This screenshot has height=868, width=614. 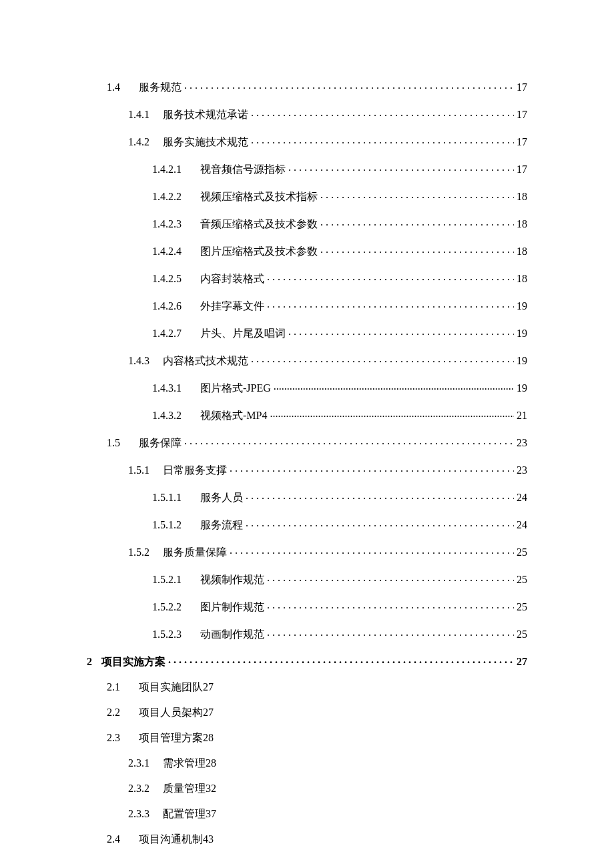 What do you see at coordinates (171, 839) in the screenshot?
I see `toc-entry-title: 项目沟通机制` at bounding box center [171, 839].